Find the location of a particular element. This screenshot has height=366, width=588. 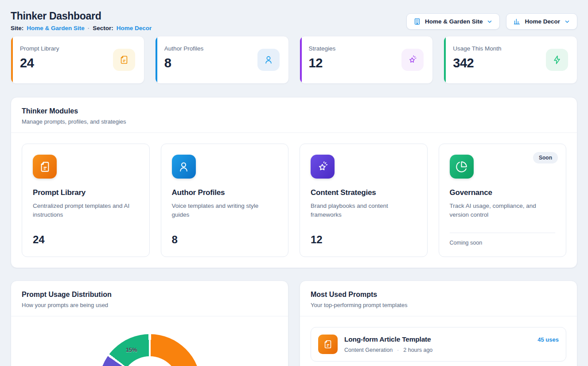

module-card-author-profiles: Author Profiles Voice templates and writ… is located at coordinates (225, 200).